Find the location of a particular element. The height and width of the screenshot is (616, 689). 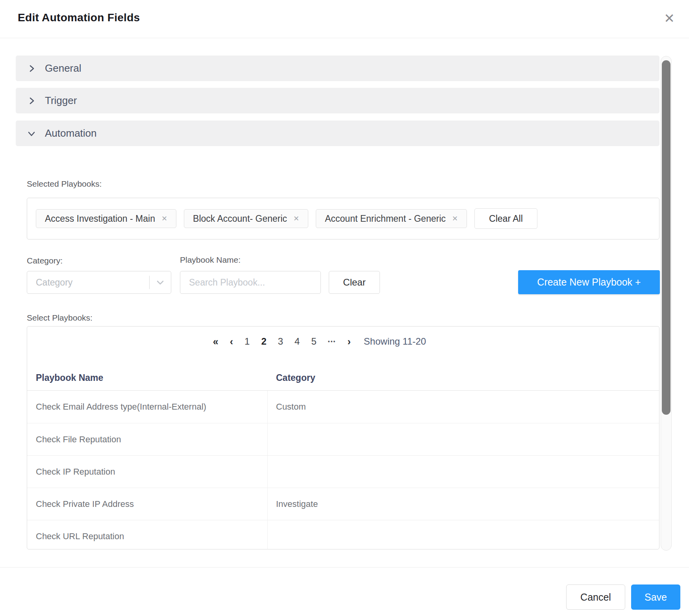

save-button: Save is located at coordinates (656, 597).